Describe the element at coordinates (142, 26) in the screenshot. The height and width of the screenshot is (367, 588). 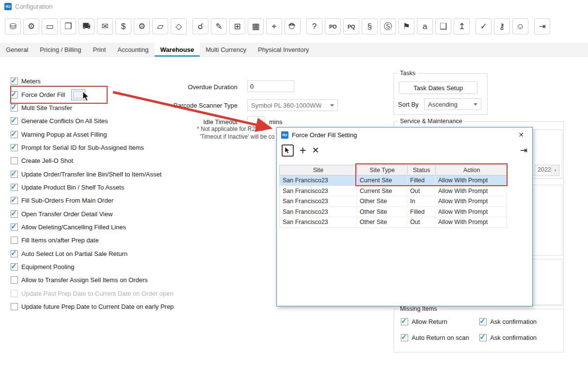
I see `gear-icon: ⚙` at that location.